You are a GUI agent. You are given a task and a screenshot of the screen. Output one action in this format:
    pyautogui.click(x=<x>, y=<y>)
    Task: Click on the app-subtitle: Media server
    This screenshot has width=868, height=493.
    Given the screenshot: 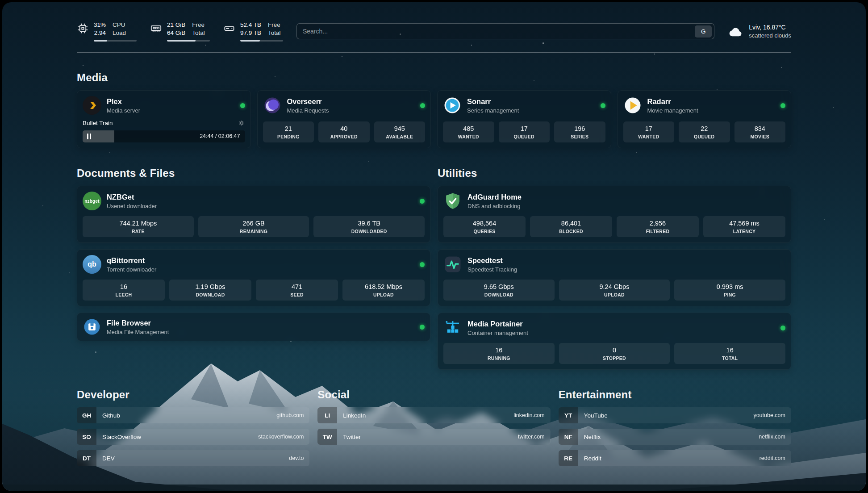 What is the action you would take?
    pyautogui.click(x=123, y=111)
    